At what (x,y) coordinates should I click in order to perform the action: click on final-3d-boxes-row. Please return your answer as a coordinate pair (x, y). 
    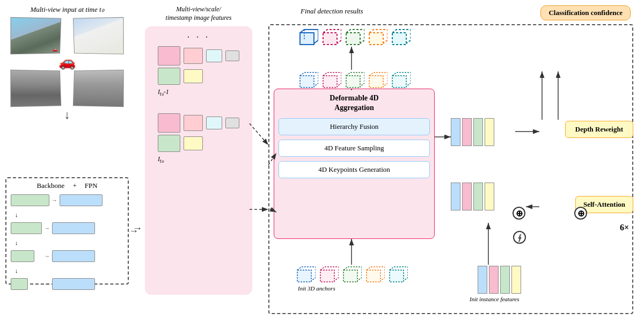
    Looking at the image, I should click on (354, 38).